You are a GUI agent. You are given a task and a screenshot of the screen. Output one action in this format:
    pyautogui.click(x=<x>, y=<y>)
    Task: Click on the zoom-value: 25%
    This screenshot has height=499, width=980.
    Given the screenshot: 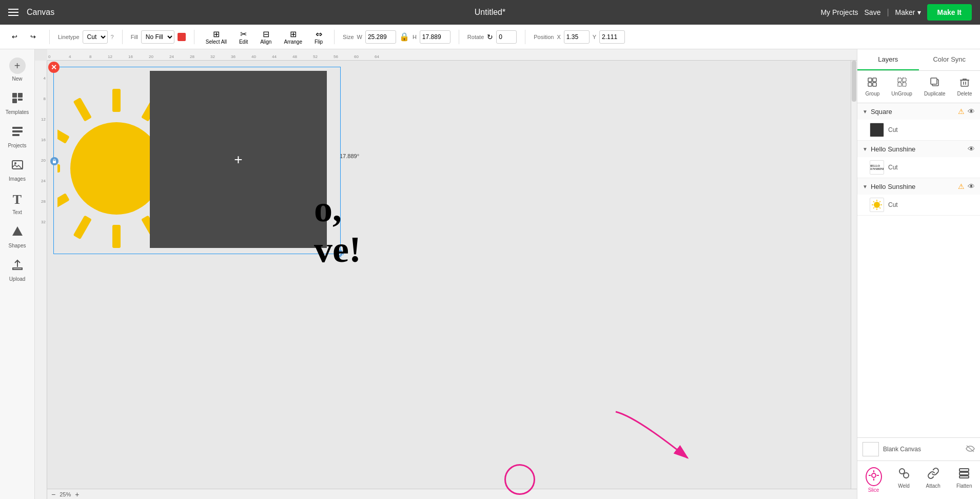 What is the action you would take?
    pyautogui.click(x=65, y=494)
    